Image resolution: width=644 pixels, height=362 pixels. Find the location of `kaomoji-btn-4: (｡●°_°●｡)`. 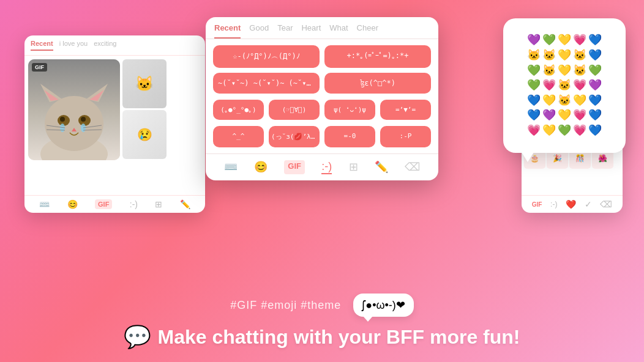

kaomoji-btn-4: (｡●°_°●｡) is located at coordinates (239, 110).